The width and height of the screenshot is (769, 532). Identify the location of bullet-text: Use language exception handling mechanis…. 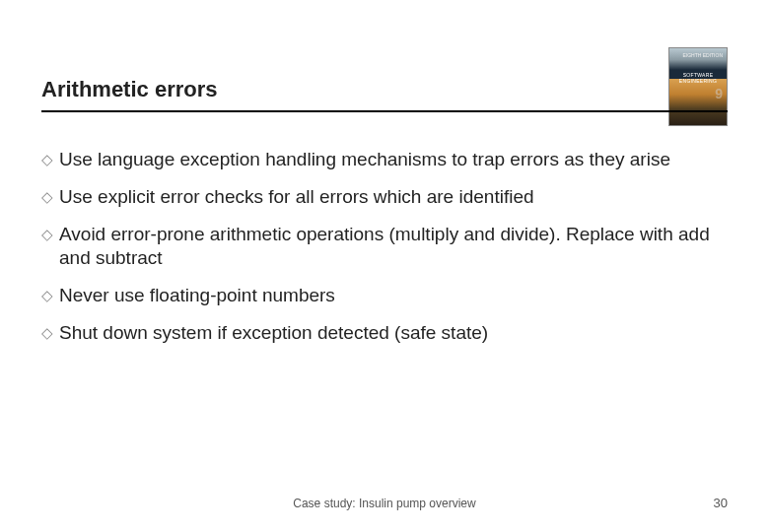
(393, 160).